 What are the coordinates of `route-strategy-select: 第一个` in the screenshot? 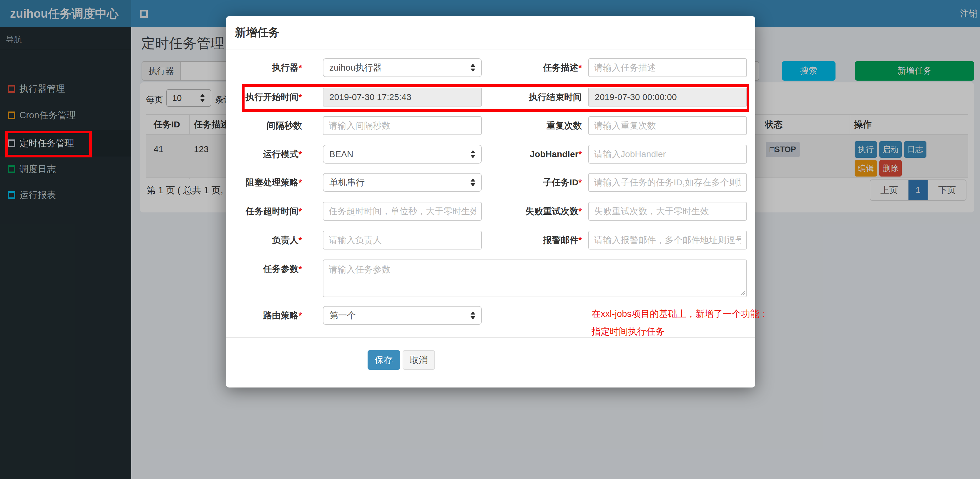 It's located at (402, 315).